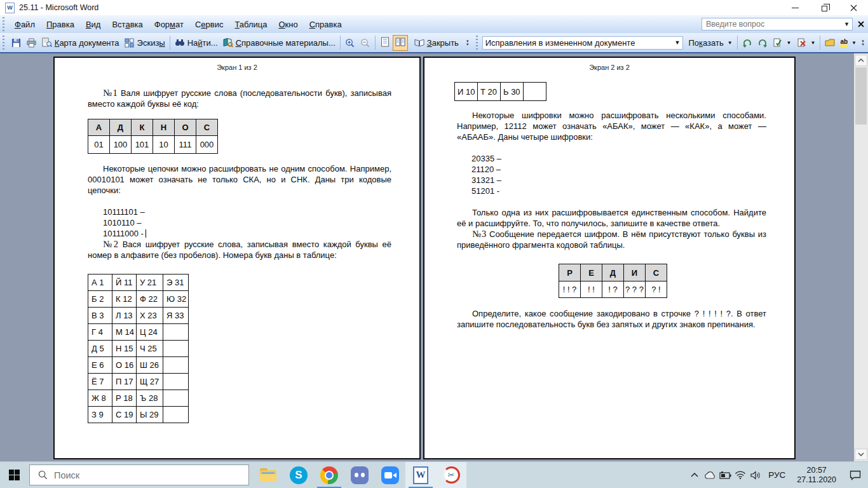 The height and width of the screenshot is (488, 868). What do you see at coordinates (280, 43) in the screenshot?
I see `research-button: Справочные материалы...` at bounding box center [280, 43].